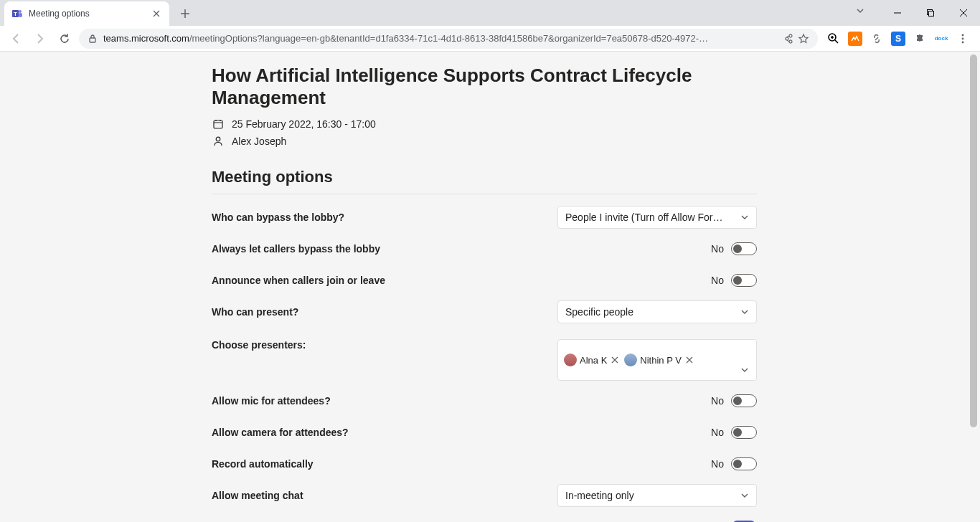 The width and height of the screenshot is (980, 522). I want to click on reload-button, so click(65, 39).